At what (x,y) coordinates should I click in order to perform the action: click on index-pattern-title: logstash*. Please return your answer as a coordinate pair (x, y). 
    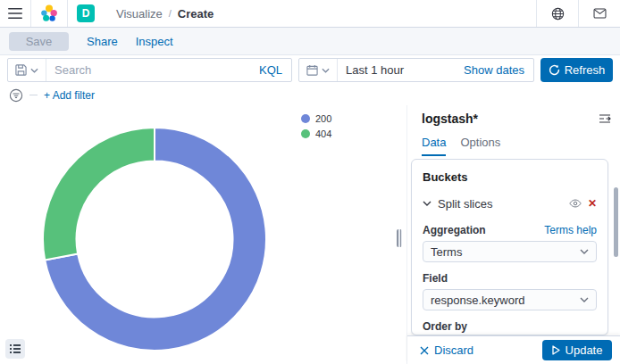
    Looking at the image, I should click on (450, 119).